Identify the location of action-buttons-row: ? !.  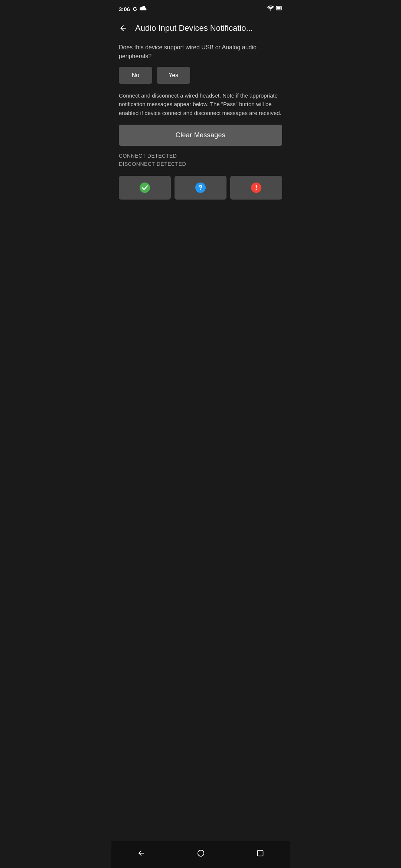
(200, 188).